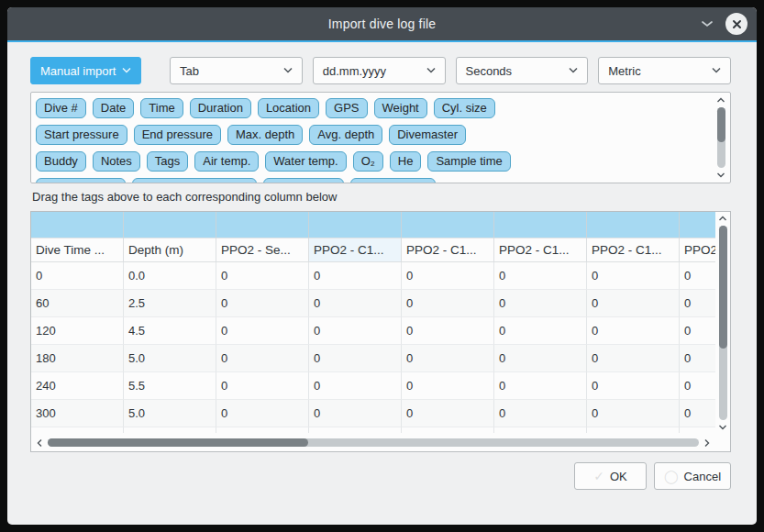 The width and height of the screenshot is (764, 532). What do you see at coordinates (40, 443) in the screenshot?
I see `scroll-left-icon` at bounding box center [40, 443].